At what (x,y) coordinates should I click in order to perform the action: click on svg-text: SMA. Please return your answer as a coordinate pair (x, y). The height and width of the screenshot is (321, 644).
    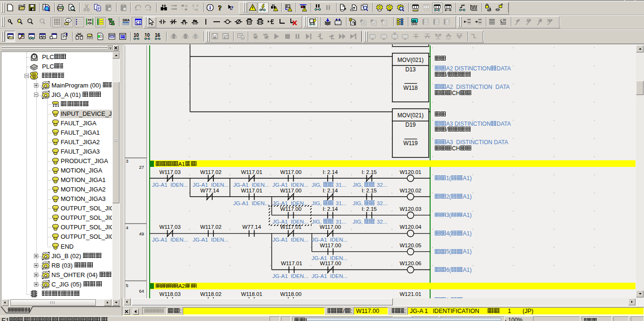
    Looking at the image, I should click on (127, 20).